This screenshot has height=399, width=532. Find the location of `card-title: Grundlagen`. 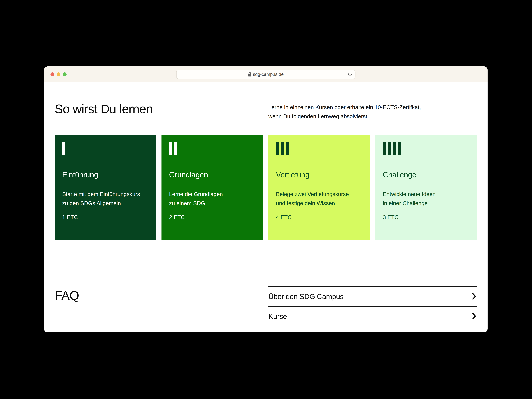

card-title: Grundlagen is located at coordinates (212, 175).